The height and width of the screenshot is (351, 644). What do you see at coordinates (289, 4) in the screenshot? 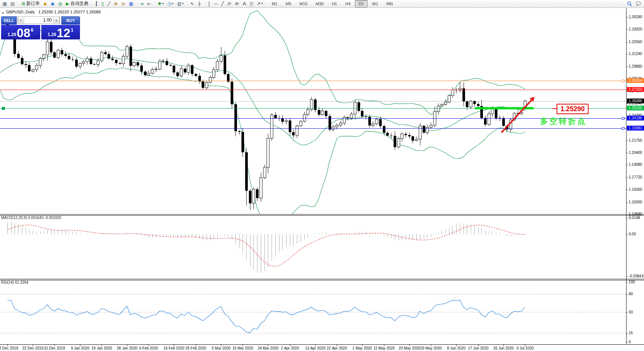
I see `timeframe-m5-label: M5` at bounding box center [289, 4].